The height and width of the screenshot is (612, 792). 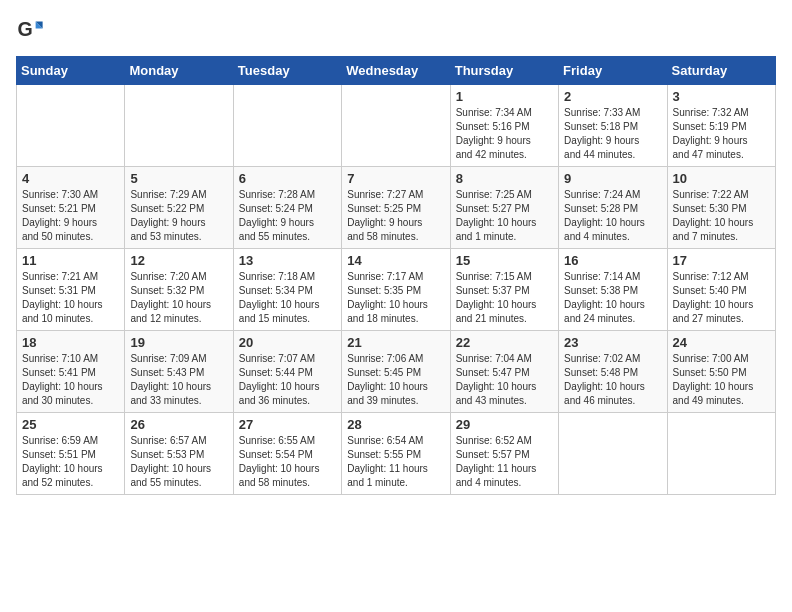 I want to click on calendar-cell: 5Sunrise: 7:29 AMSunset: 5:22 PMDaylight…, so click(x=179, y=208).